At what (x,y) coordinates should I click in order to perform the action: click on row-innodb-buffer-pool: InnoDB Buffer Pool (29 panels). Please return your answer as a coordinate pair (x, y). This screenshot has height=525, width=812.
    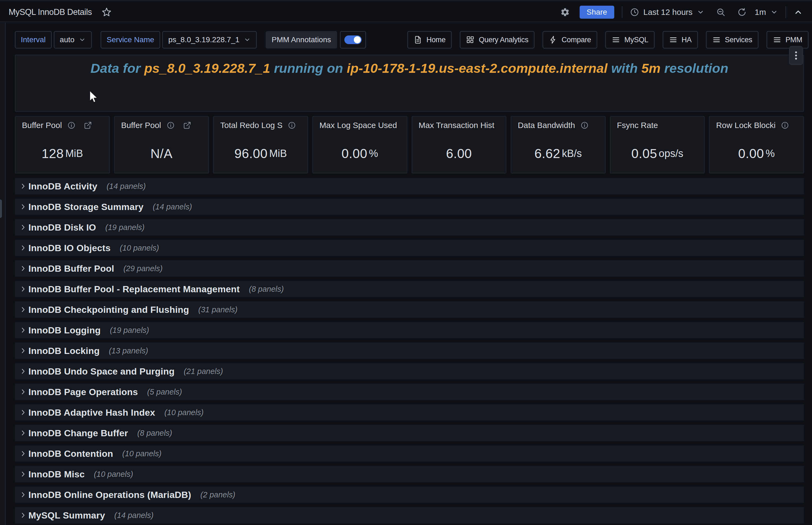
    Looking at the image, I should click on (410, 269).